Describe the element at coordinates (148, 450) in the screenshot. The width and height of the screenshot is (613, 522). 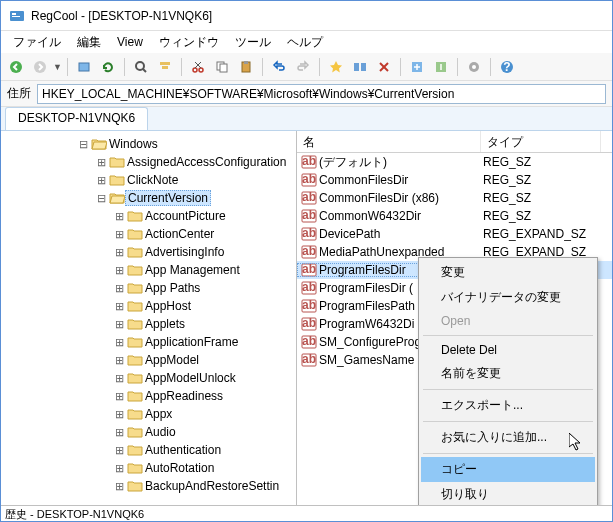
I see `tree-node: ⊞Authentication` at that location.